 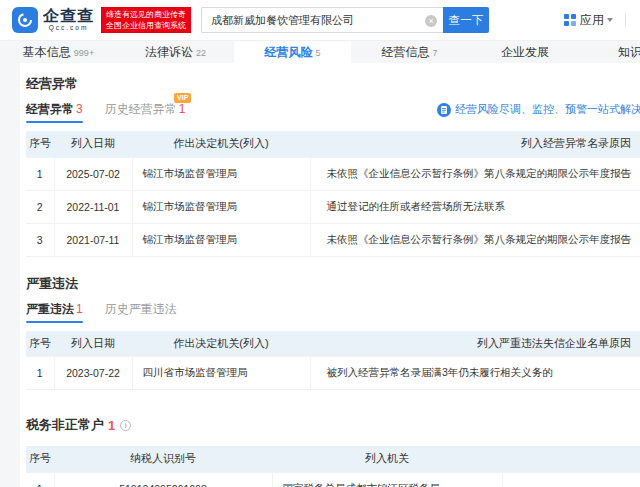 I want to click on header-divider, so click(x=626, y=20).